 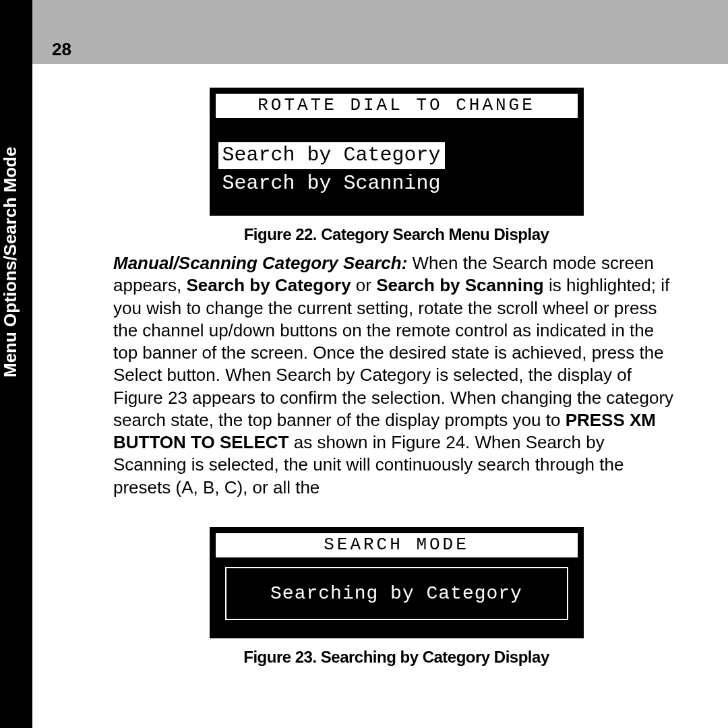 What do you see at coordinates (460, 285) in the screenshot?
I see `para-b2: Search by Scanning` at bounding box center [460, 285].